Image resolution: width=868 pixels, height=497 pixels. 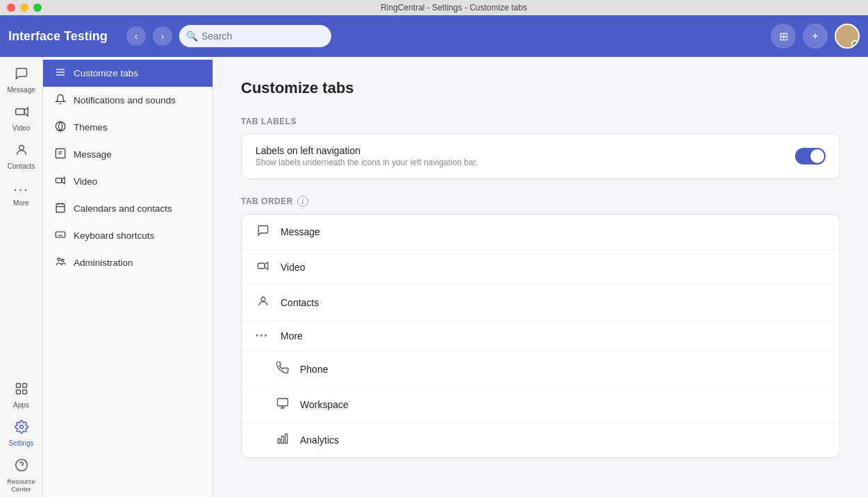 What do you see at coordinates (90, 128) in the screenshot?
I see `themes-label: Themes` at bounding box center [90, 128].